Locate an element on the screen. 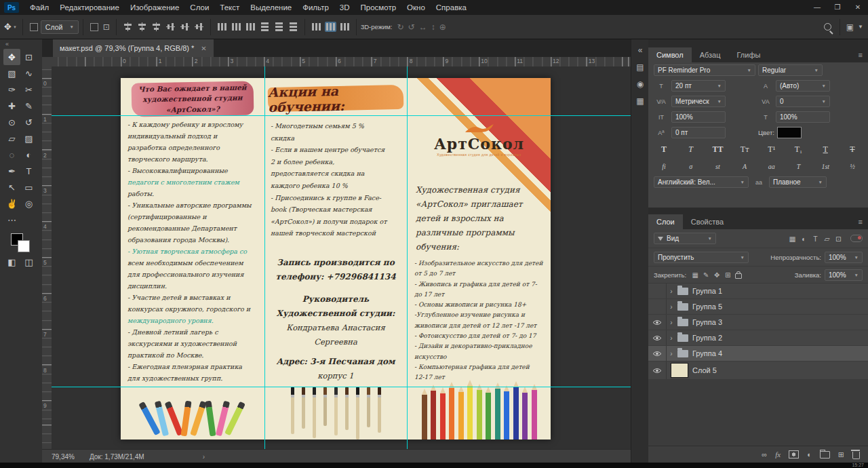 The width and height of the screenshot is (868, 468). menu-item-10: Справка is located at coordinates (452, 7).